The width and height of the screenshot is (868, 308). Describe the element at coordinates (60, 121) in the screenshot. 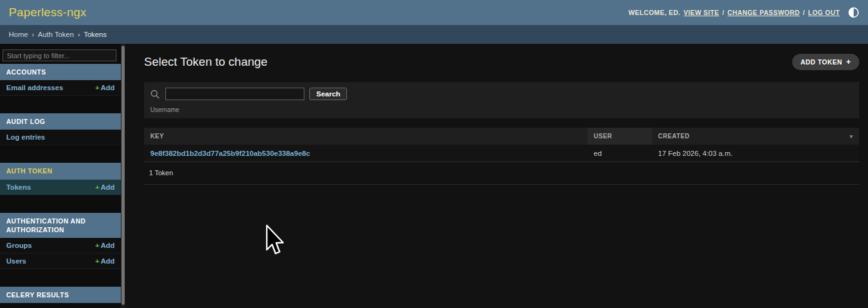

I see `sidebar-section-audit-log: AUDIT LOG` at that location.